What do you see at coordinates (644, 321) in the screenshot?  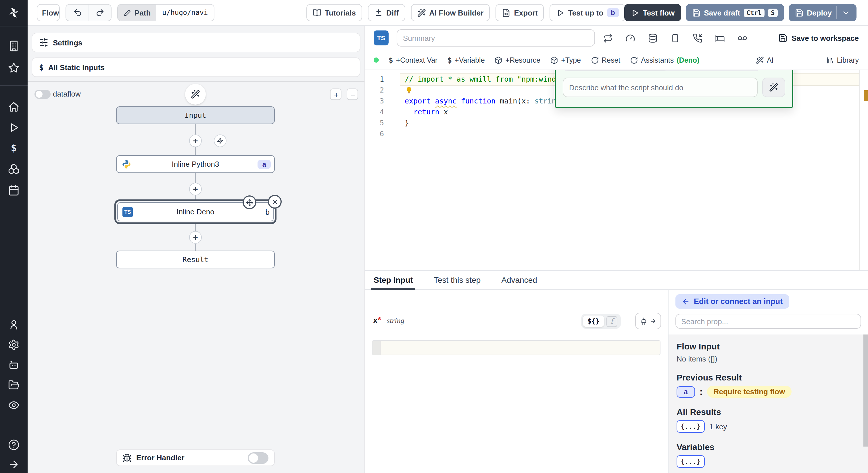 I see `plug-icon` at bounding box center [644, 321].